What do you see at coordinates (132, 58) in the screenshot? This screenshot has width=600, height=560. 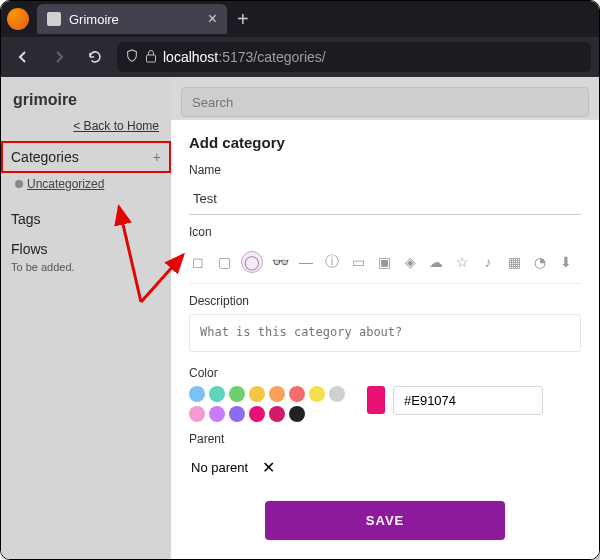 I see `shield-icon` at bounding box center [132, 58].